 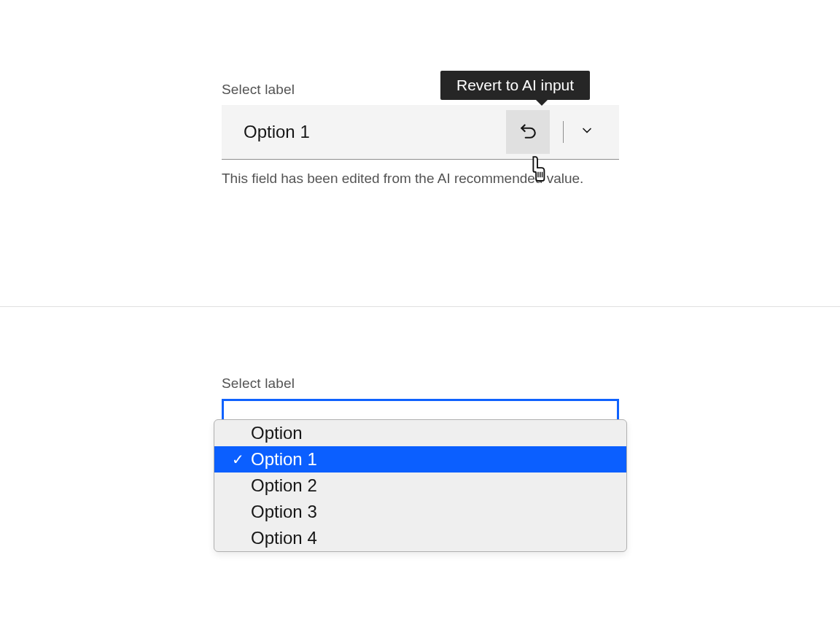 What do you see at coordinates (528, 132) in the screenshot?
I see `revert-button` at bounding box center [528, 132].